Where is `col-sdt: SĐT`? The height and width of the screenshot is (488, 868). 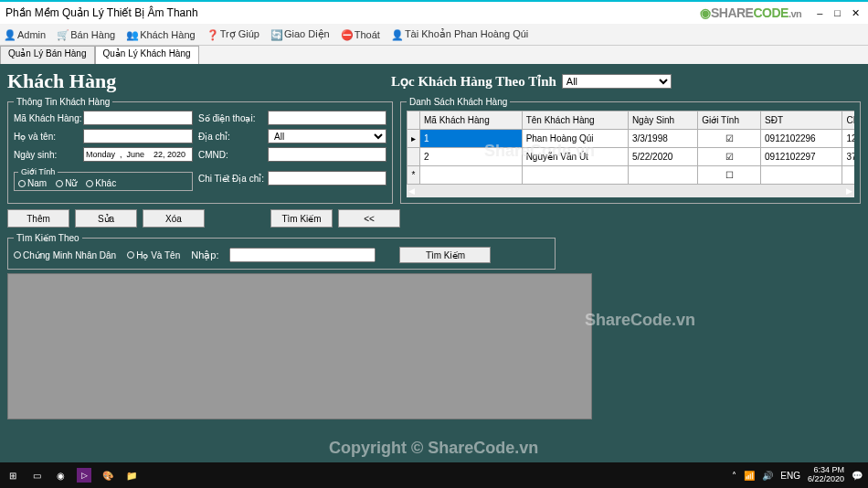 col-sdt: SĐT is located at coordinates (802, 121).